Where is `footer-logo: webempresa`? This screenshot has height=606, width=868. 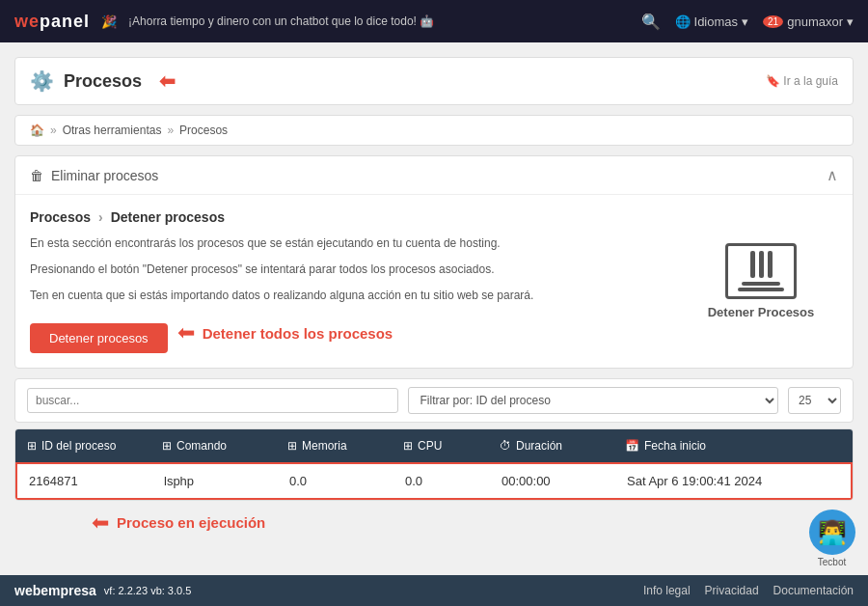 footer-logo: webempresa is located at coordinates (56, 591).